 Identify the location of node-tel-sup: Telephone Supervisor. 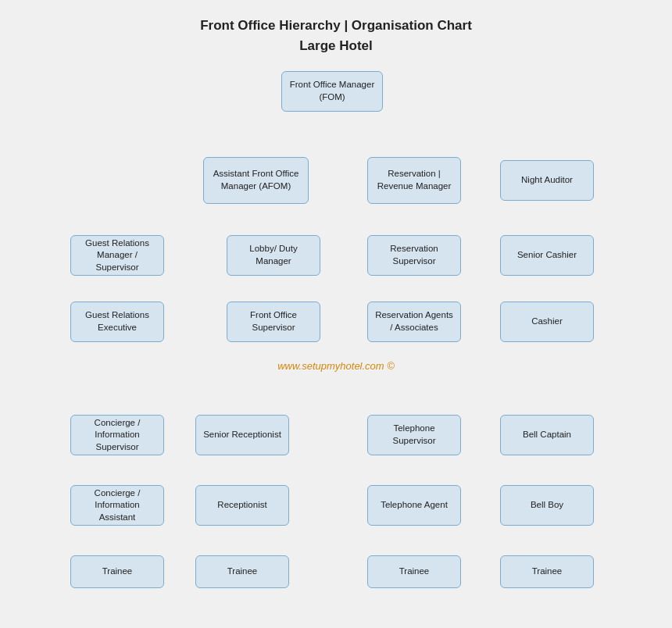
(414, 435).